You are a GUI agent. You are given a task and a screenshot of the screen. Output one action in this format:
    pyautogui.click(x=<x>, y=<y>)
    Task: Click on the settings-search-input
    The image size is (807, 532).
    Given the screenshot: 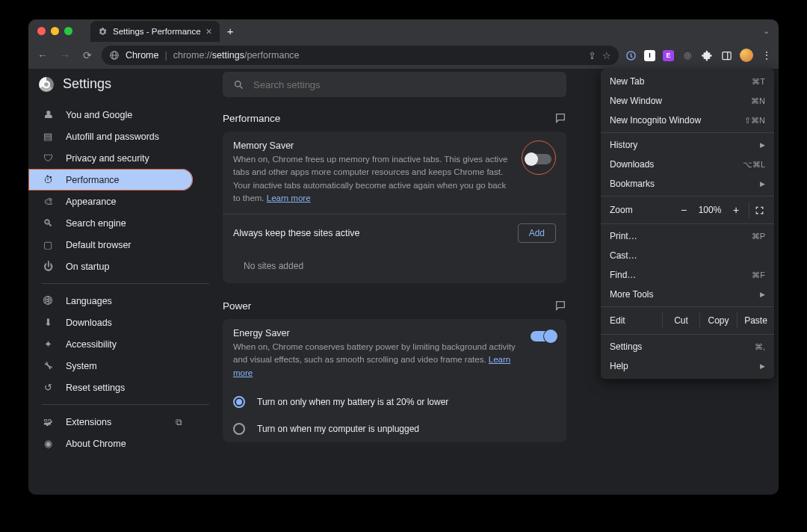 What is the action you would take?
    pyautogui.click(x=405, y=85)
    